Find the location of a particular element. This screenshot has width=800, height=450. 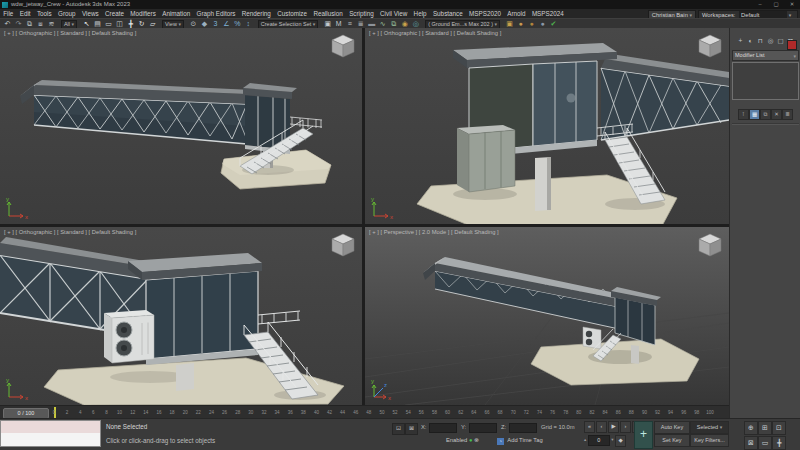

menu-graph-editors: Graph Editors is located at coordinates (216, 14).